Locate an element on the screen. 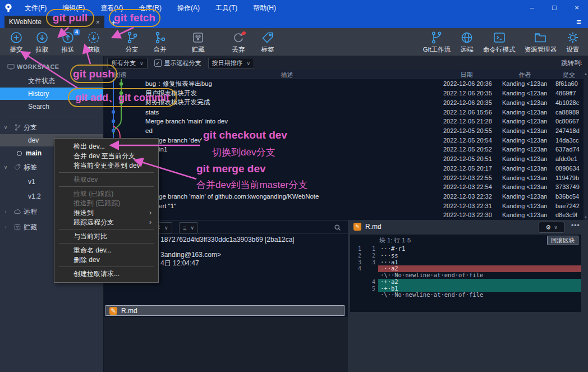  toolbar-button-label: 获取 is located at coordinates (94, 49).